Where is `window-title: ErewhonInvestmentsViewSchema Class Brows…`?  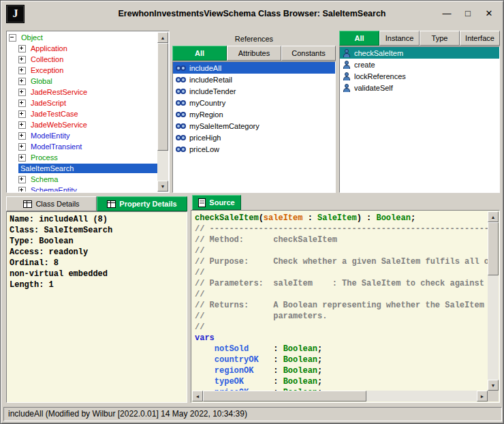
window-title: ErewhonInvestmentsViewSchema Class Brows… is located at coordinates (252, 14).